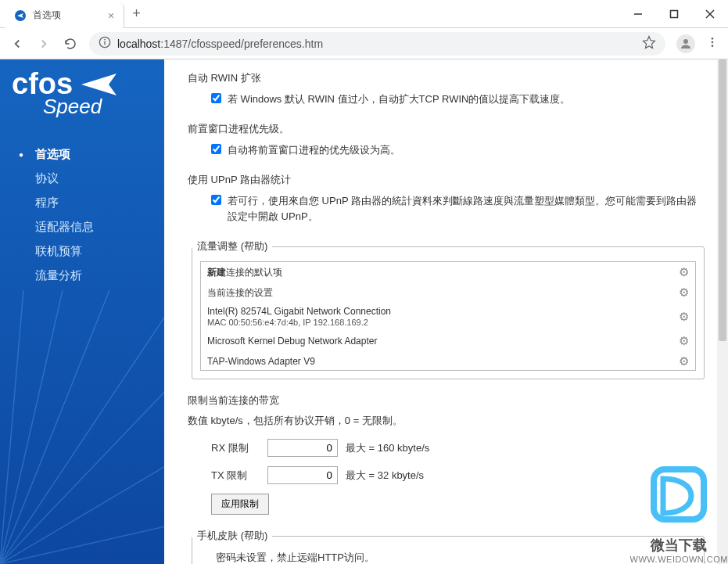 This screenshot has width=728, height=564. What do you see at coordinates (466, 100) in the screenshot?
I see `rwin-checkbox-label: 若 Windows 默认 RWIN 值过小，自动扩大TCP RWIN的值以提高下…` at bounding box center [466, 100].